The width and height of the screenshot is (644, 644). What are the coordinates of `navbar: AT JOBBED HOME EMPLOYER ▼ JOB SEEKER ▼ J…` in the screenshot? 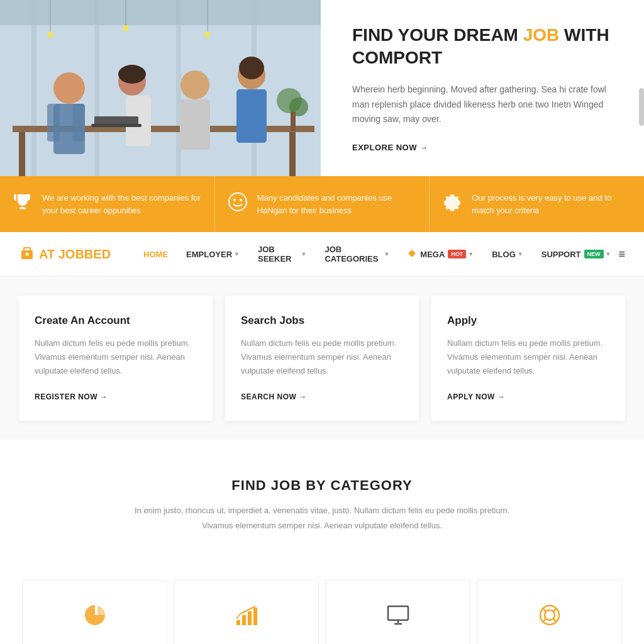 It's located at (322, 254).